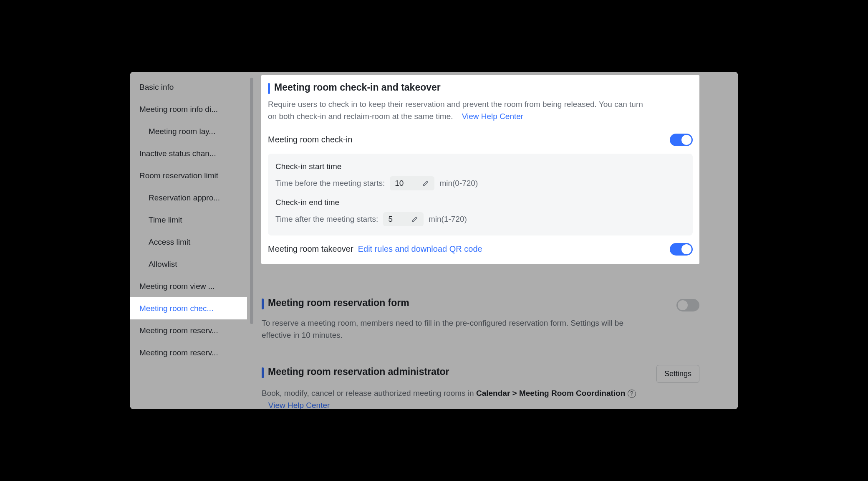 This screenshot has height=481, width=868. Describe the element at coordinates (184, 198) in the screenshot. I see `sidebar-item-label: Reservation appro...` at that location.